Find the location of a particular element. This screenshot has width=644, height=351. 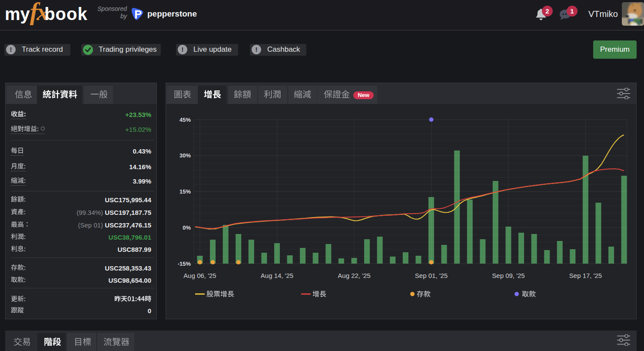

svg-text: Sep 09, '25 is located at coordinates (508, 276).